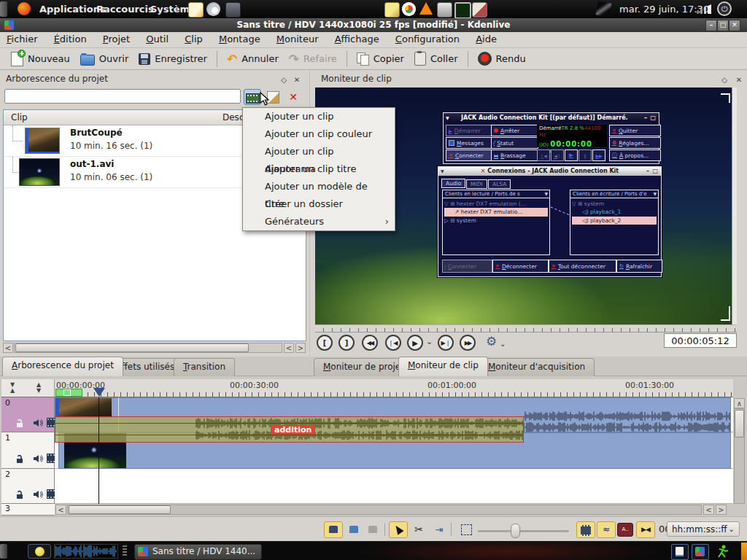  I want to click on session-power-icon: ⏻, so click(724, 9).